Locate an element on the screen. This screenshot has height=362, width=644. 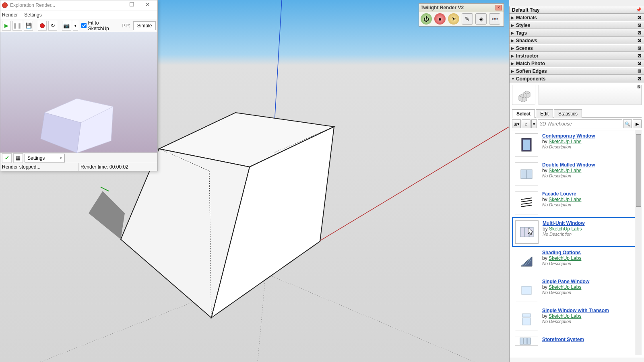
pin-icon: 📌 is located at coordinates (639, 10).